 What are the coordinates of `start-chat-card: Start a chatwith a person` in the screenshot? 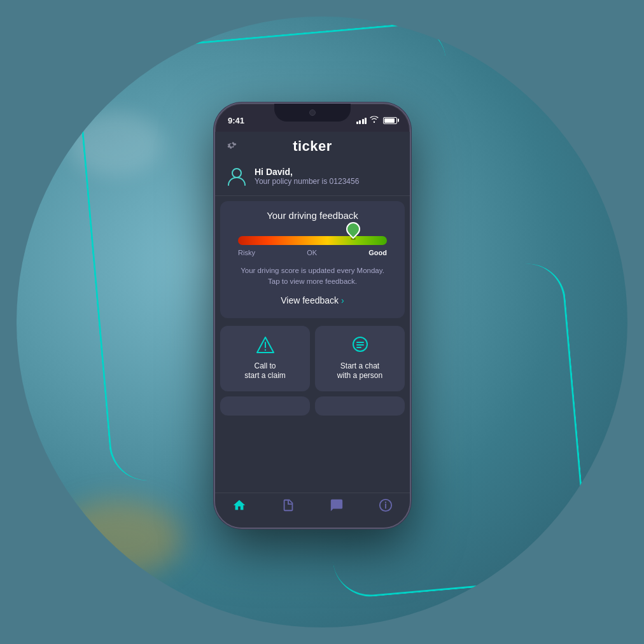 It's located at (360, 359).